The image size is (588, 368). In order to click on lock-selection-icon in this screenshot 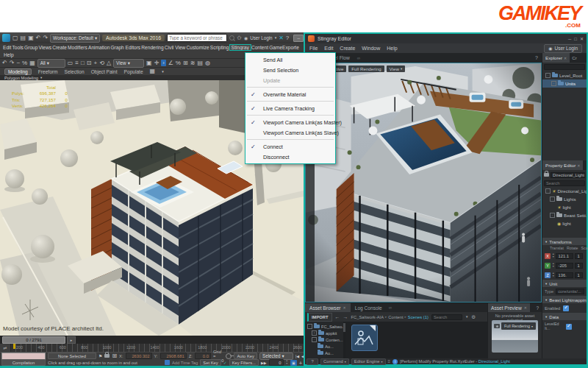, I will do `click(107, 356)`.